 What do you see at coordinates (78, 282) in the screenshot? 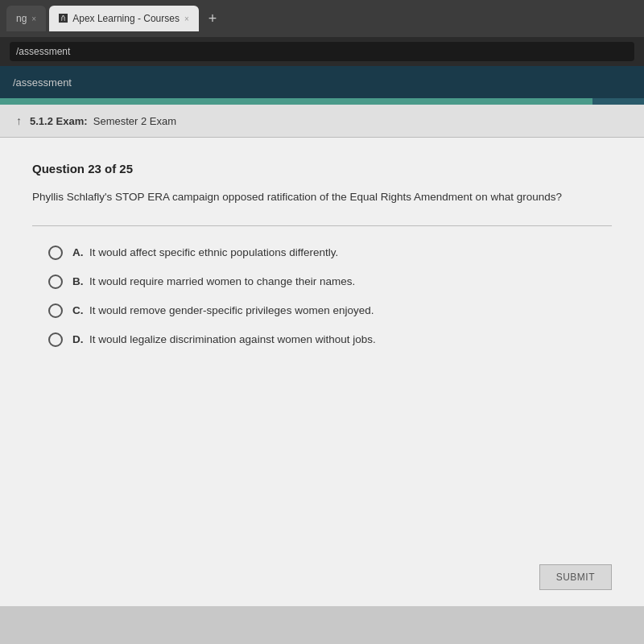
I see `answer-letter-b: B.` at bounding box center [78, 282].